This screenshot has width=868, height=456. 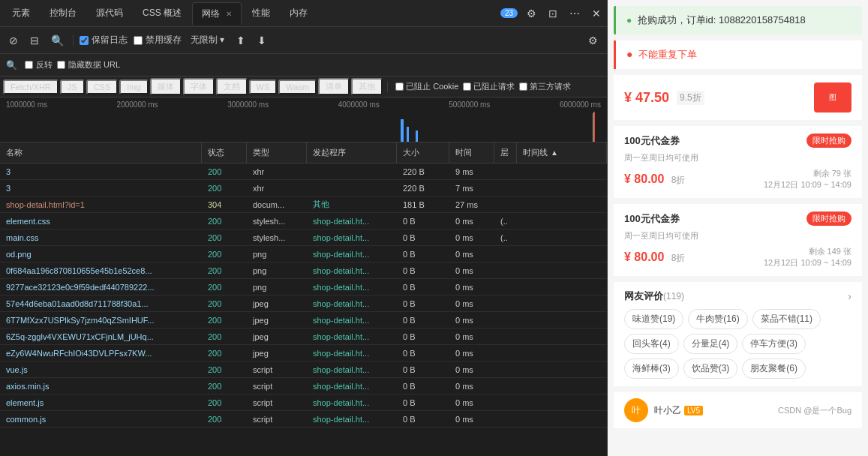 What do you see at coordinates (224, 153) in the screenshot?
I see `th-status: 状态` at bounding box center [224, 153].